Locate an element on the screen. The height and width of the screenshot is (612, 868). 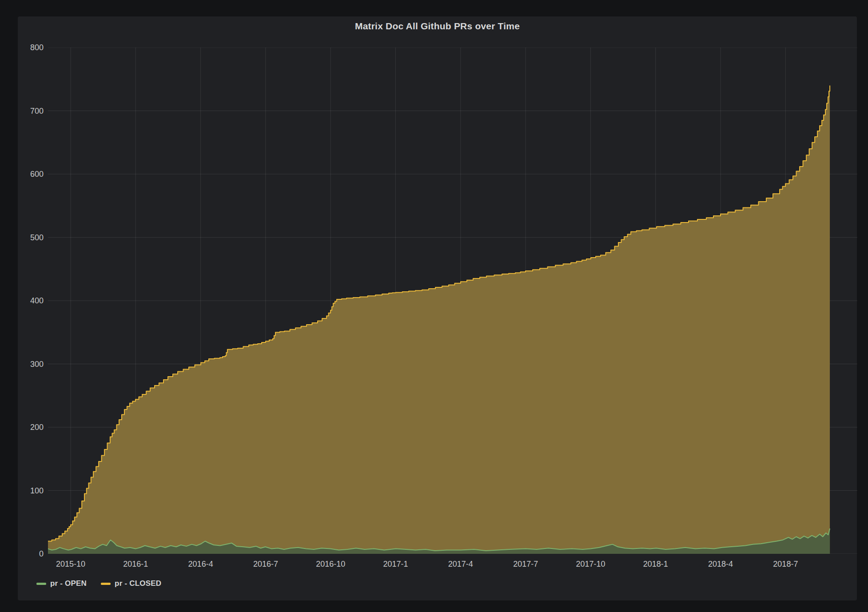
x-tick-label: 2017-1 is located at coordinates (396, 564).